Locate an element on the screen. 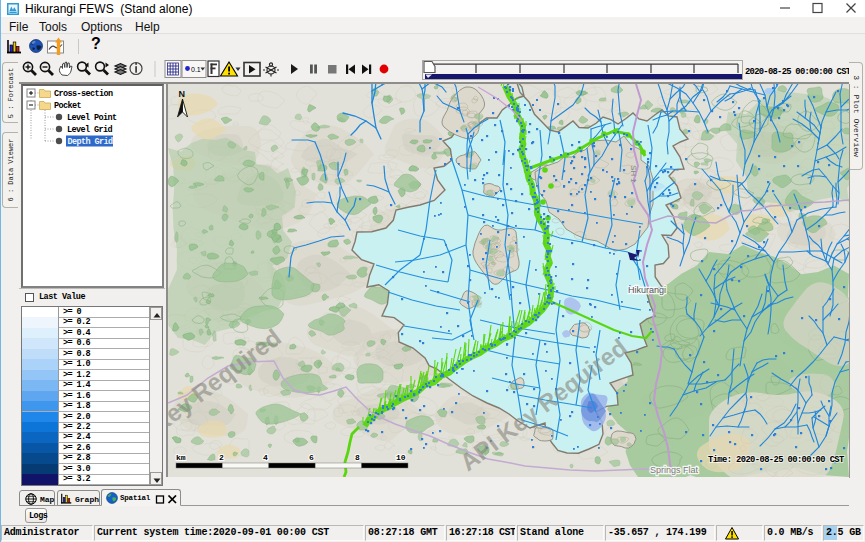 The image size is (865, 542). svg-text: Time: 2020-08-25 00:00:00 CST is located at coordinates (776, 460).